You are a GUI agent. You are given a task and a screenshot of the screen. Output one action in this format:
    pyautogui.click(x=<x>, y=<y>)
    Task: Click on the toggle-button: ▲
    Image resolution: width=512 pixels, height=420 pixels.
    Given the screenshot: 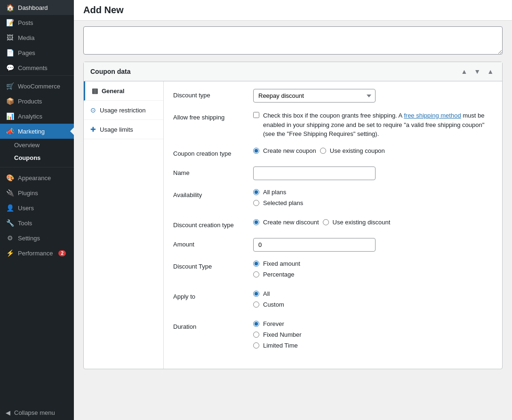 What is the action you would take?
    pyautogui.click(x=490, y=71)
    